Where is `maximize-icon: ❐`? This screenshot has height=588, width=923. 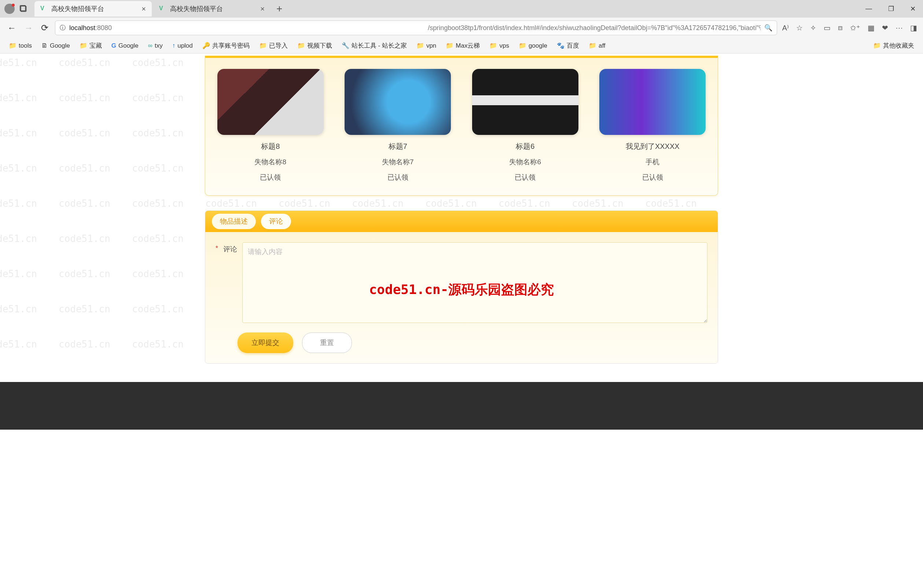
maximize-icon: ❐ is located at coordinates (891, 9).